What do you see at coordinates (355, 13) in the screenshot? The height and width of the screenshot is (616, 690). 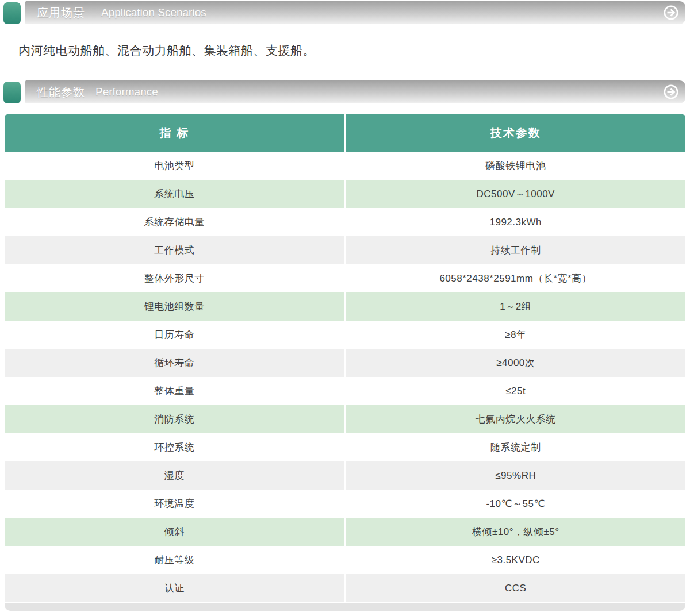 I see `application-header-bar: 应用场景 Application Scenarios` at bounding box center [355, 13].